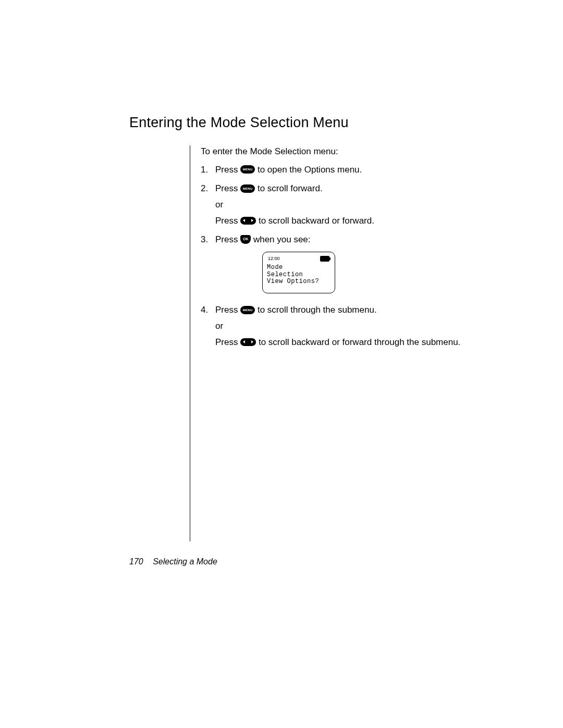 The height and width of the screenshot is (728, 563). What do you see at coordinates (208, 172) in the screenshot?
I see `step-number: 1.` at bounding box center [208, 172].